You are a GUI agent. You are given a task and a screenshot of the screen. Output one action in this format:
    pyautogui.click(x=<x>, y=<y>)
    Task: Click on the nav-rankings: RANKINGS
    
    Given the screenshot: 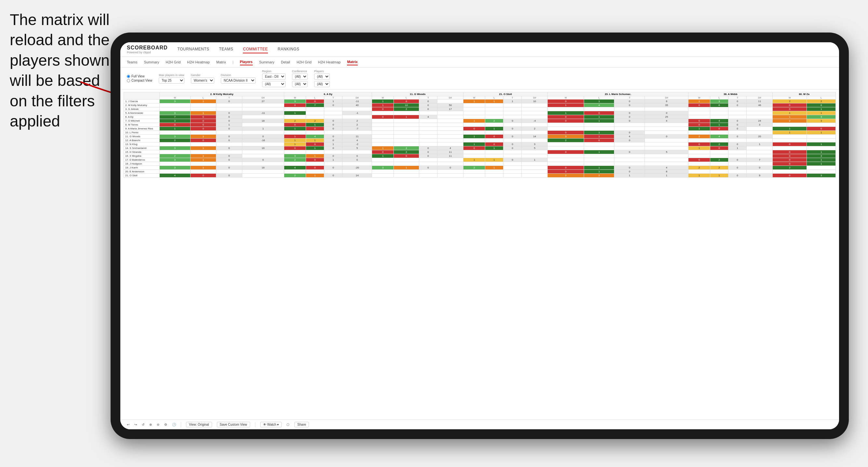 What is the action you would take?
    pyautogui.click(x=288, y=49)
    